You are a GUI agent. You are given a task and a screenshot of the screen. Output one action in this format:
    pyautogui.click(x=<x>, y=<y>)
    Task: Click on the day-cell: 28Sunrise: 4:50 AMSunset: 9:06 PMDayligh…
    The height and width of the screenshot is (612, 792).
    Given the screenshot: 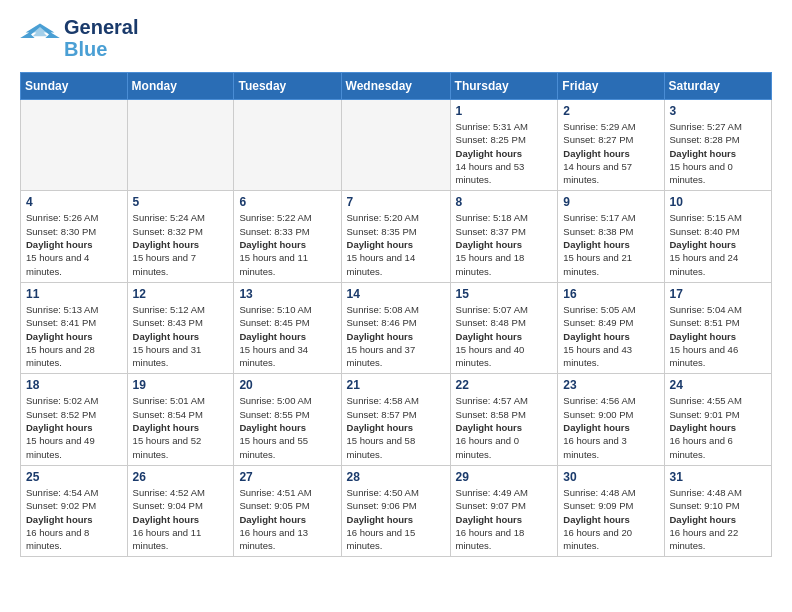 What is the action you would take?
    pyautogui.click(x=396, y=510)
    